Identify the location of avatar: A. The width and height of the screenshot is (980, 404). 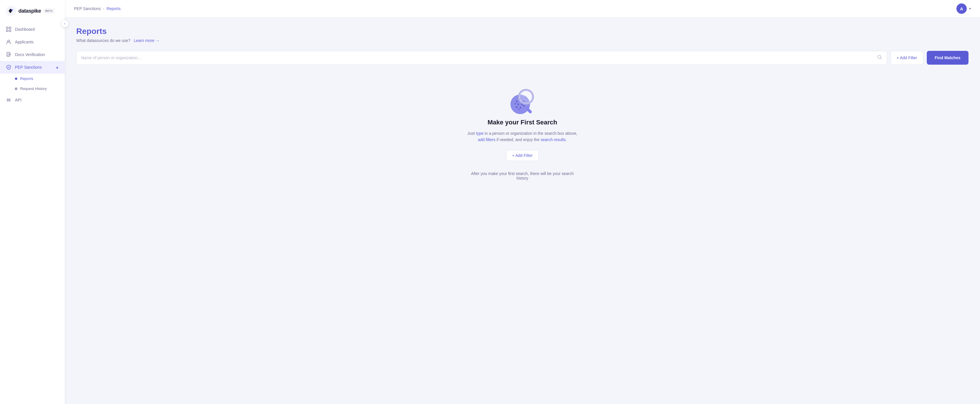
(962, 8).